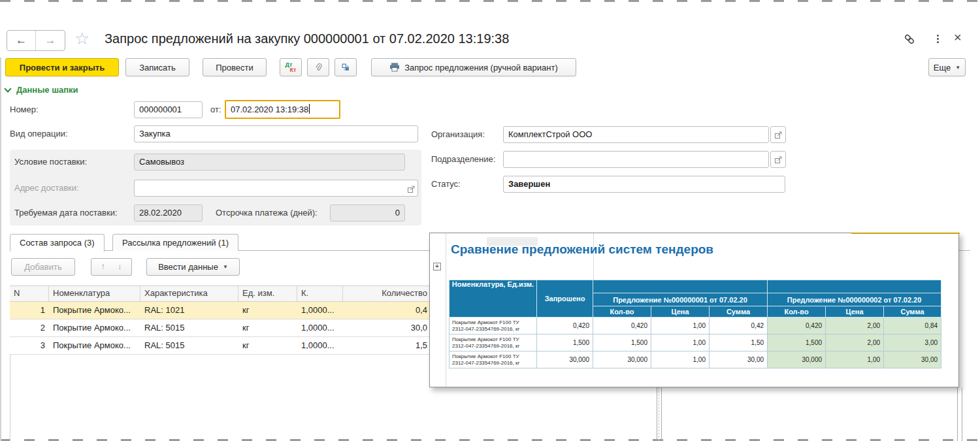  What do you see at coordinates (175, 242) in the screenshot?
I see `tab-mailing: Рассылка предложений (1)` at bounding box center [175, 242].